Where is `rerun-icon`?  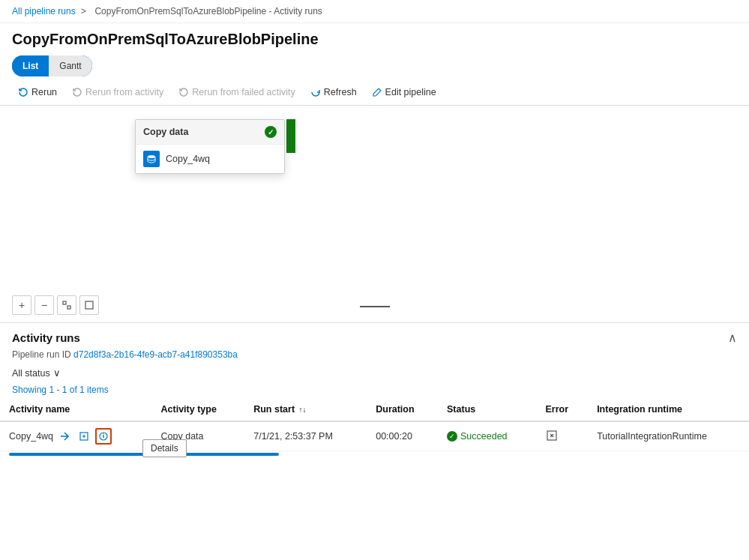 rerun-icon is located at coordinates (23, 92).